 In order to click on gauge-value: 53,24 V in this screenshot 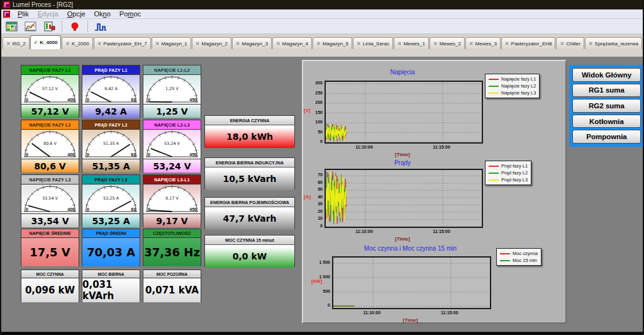, I will do `click(172, 166)`.